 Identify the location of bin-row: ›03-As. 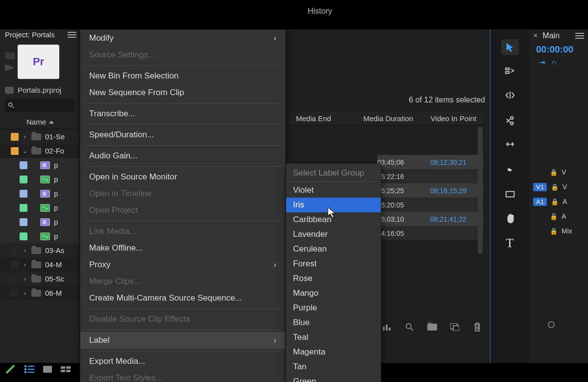
(40, 250).